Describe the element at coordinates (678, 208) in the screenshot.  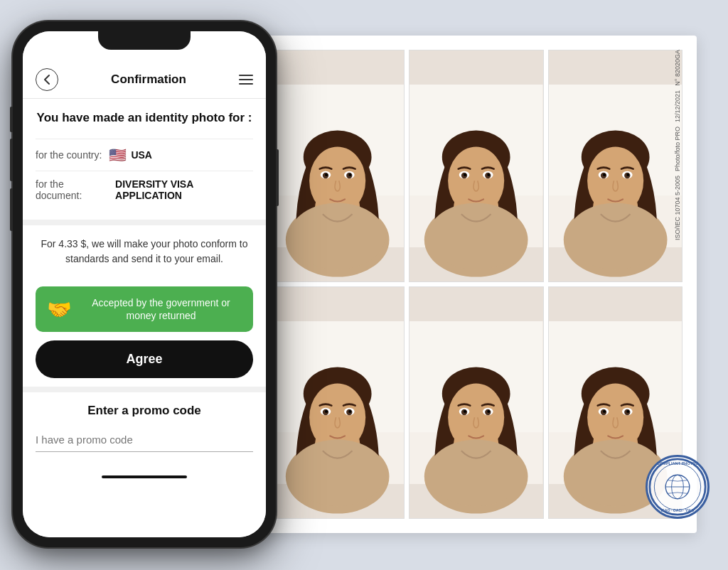
I see `sheet-iso: ISO/IEC 10704 5-2005` at that location.